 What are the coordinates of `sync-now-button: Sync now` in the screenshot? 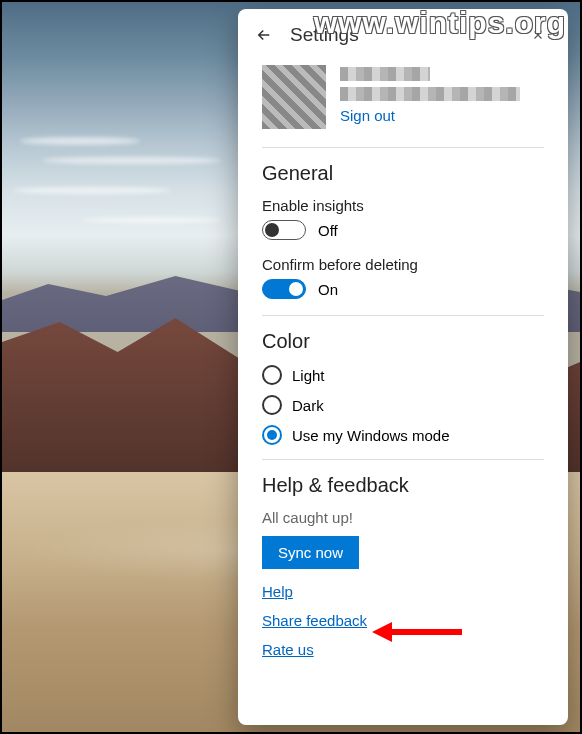 It's located at (310, 552).